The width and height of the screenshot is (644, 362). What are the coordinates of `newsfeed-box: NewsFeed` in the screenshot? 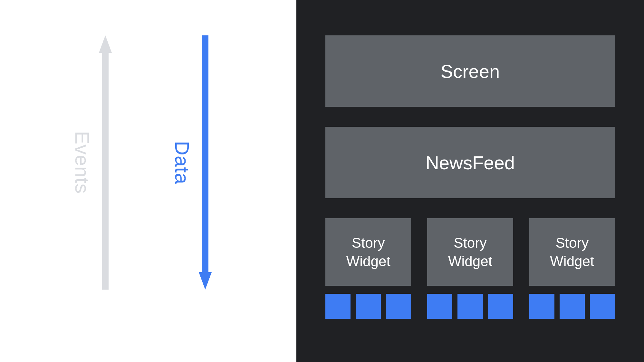 It's located at (470, 162).